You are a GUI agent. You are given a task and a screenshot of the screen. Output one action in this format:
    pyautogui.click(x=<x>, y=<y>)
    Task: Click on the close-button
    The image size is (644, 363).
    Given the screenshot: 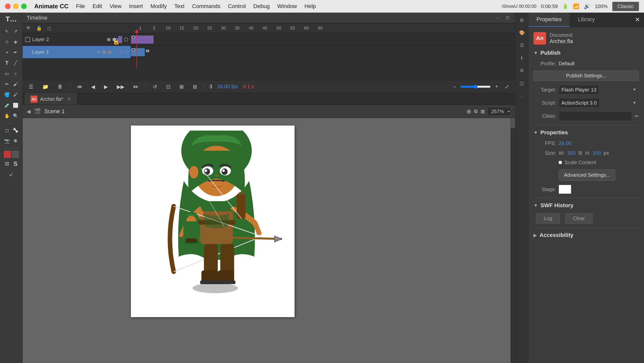 What is the action you would take?
    pyautogui.click(x=8, y=6)
    